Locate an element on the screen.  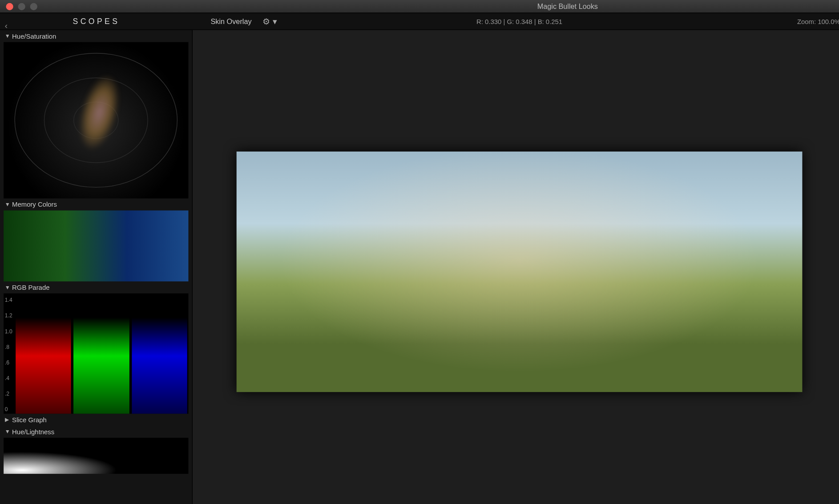
scope-section-hue-light: ▼Hue/Lightness is located at coordinates (96, 432).